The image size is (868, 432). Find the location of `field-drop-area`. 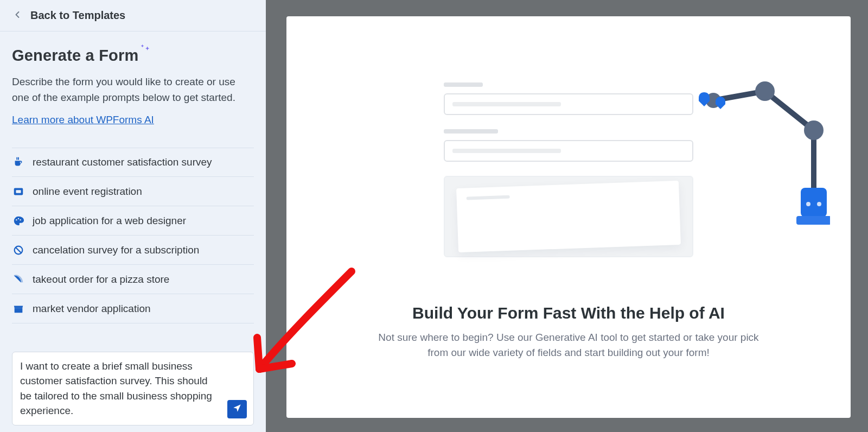

field-drop-area is located at coordinates (569, 217).